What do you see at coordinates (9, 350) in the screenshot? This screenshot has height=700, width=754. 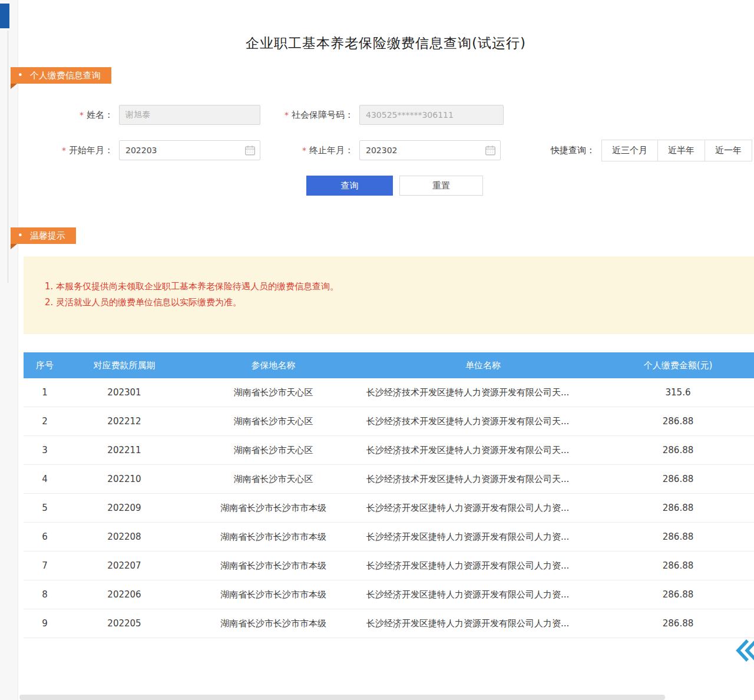 I see `collapsed-side-rail` at bounding box center [9, 350].